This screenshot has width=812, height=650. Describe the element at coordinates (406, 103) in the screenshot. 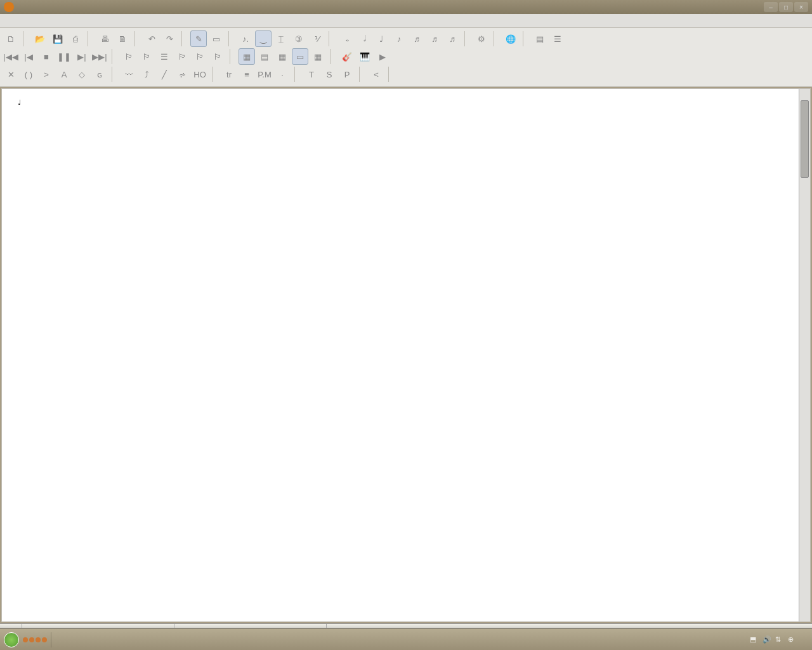

I see `tempo-marking: ♩` at that location.